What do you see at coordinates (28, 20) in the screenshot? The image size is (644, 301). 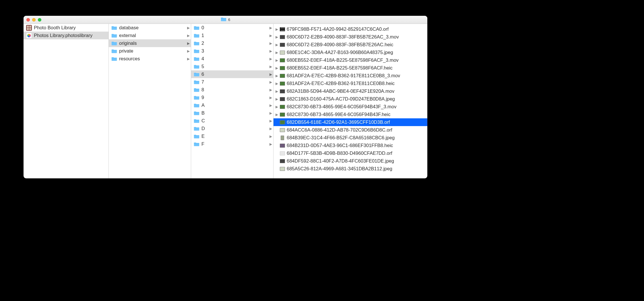 I see `close-button` at bounding box center [28, 20].